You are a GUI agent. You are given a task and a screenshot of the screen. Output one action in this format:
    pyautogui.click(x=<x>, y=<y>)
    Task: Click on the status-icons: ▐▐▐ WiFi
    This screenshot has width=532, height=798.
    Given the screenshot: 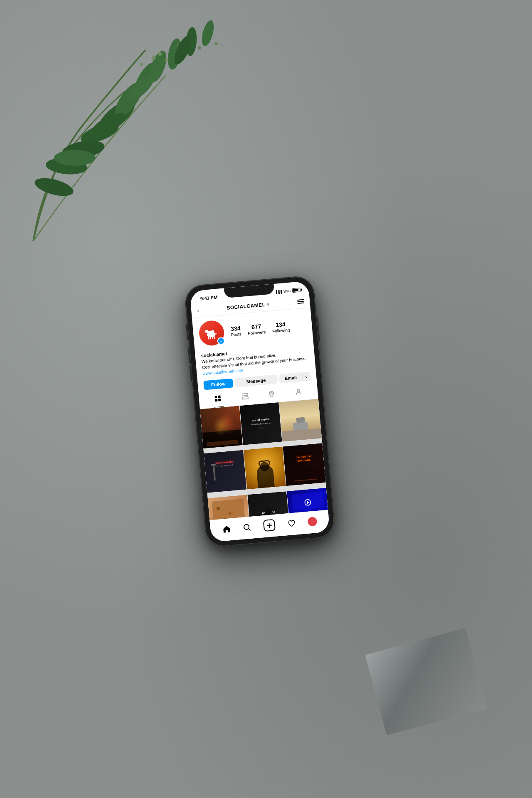 What is the action you would take?
    pyautogui.click(x=288, y=291)
    